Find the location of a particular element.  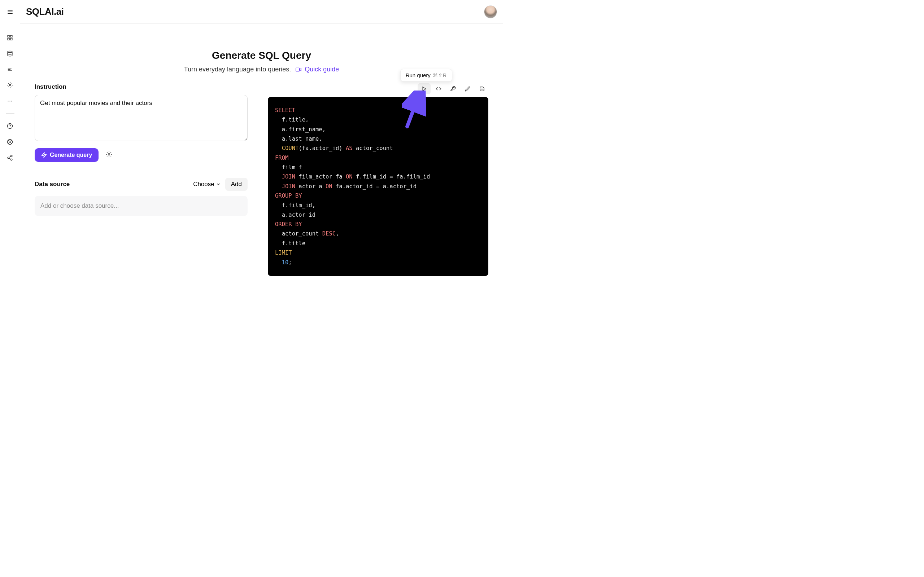

sql-output: SELECT f.title, a.first_name, a.last_nam… is located at coordinates (378, 186).